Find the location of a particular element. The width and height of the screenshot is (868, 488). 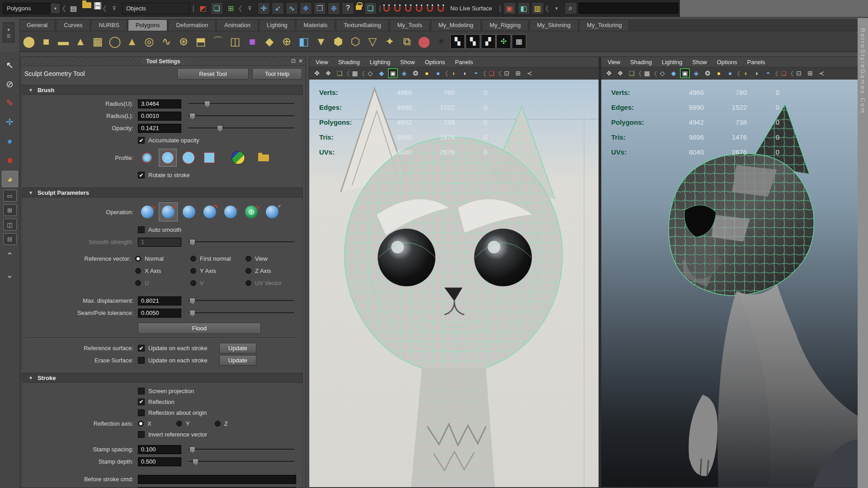

isolate-select-icon: ❏ is located at coordinates (783, 73).